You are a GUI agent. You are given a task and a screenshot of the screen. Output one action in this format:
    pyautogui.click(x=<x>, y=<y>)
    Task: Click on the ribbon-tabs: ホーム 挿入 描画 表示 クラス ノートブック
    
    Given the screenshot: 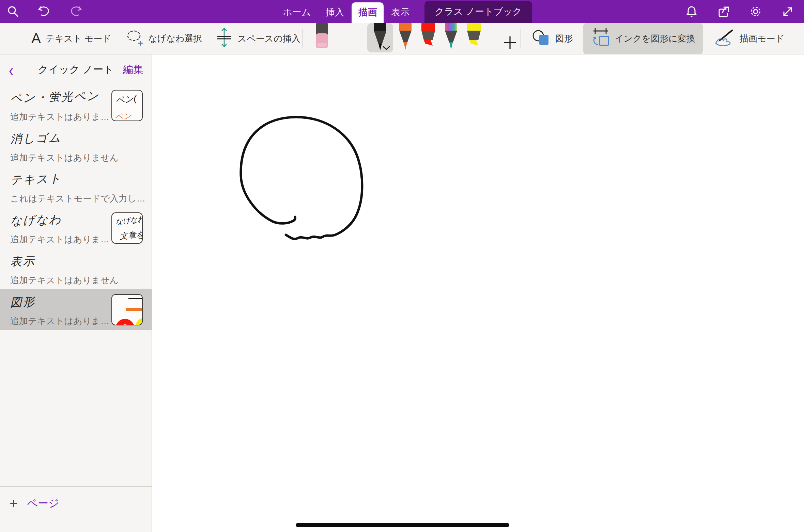 What is the action you would take?
    pyautogui.click(x=404, y=12)
    